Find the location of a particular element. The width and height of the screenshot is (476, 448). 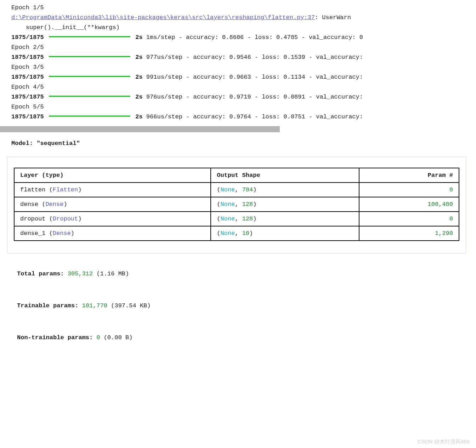

params-cell: 100,480 is located at coordinates (409, 204).